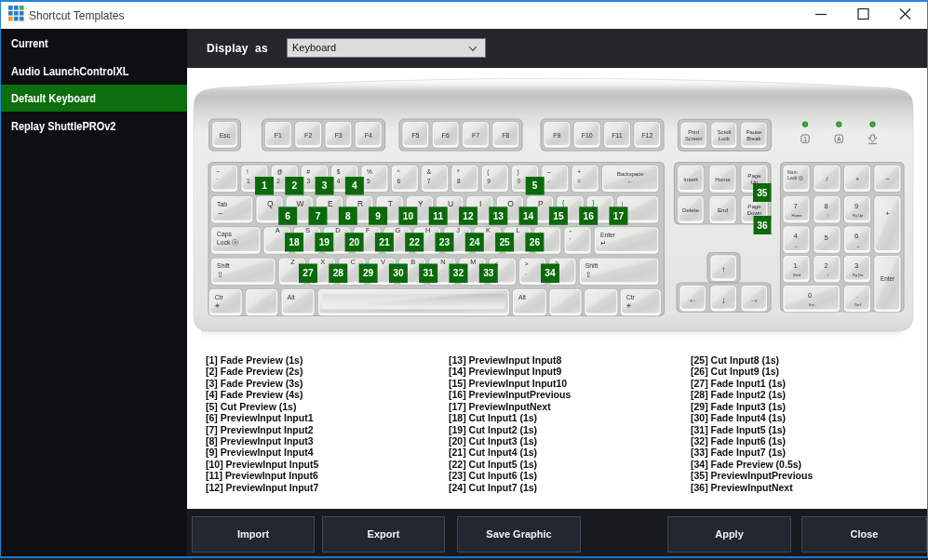 The width and height of the screenshot is (928, 560). I want to click on svg-text: Page, so click(754, 175).